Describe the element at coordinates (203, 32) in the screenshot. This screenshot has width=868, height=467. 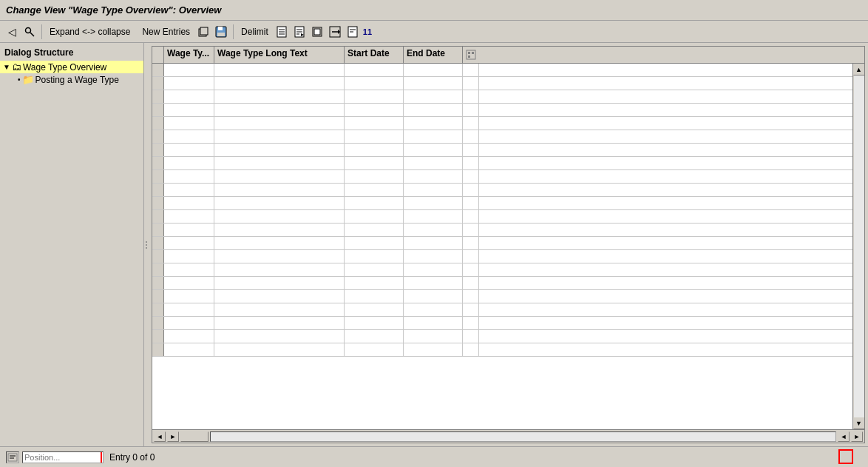
I see `copy-icon` at that location.